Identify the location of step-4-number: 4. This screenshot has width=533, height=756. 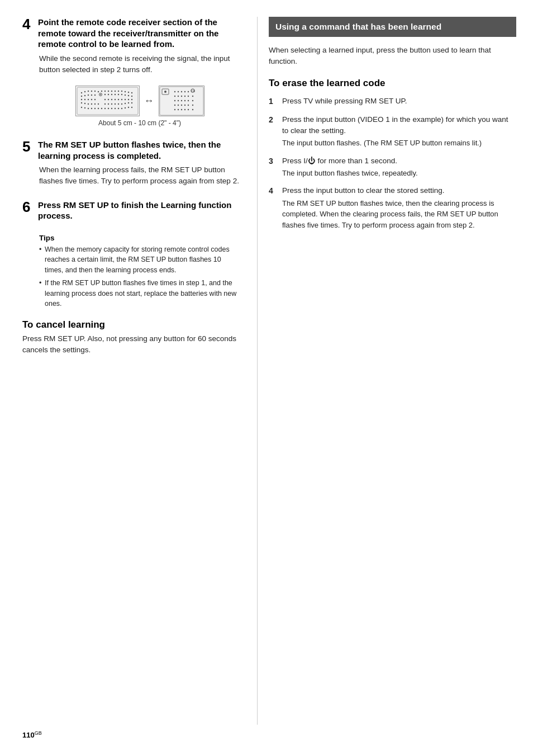
(28, 24).